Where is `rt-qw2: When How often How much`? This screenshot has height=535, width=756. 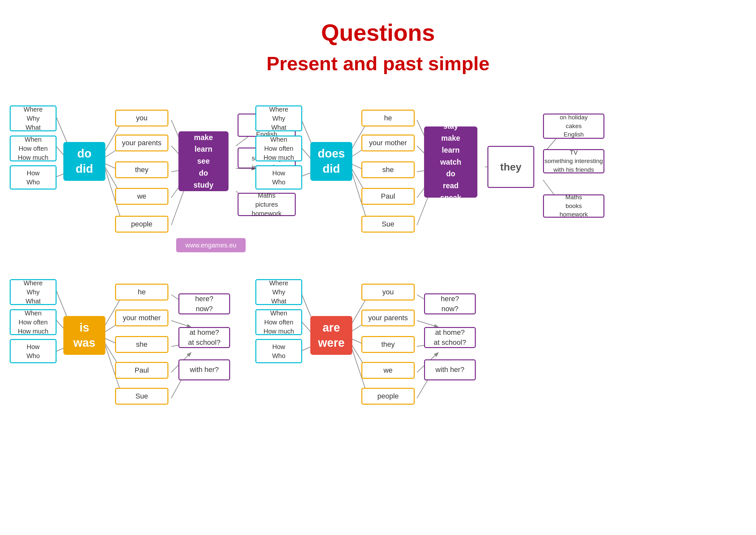
rt-qw2: When How often How much is located at coordinates (279, 148).